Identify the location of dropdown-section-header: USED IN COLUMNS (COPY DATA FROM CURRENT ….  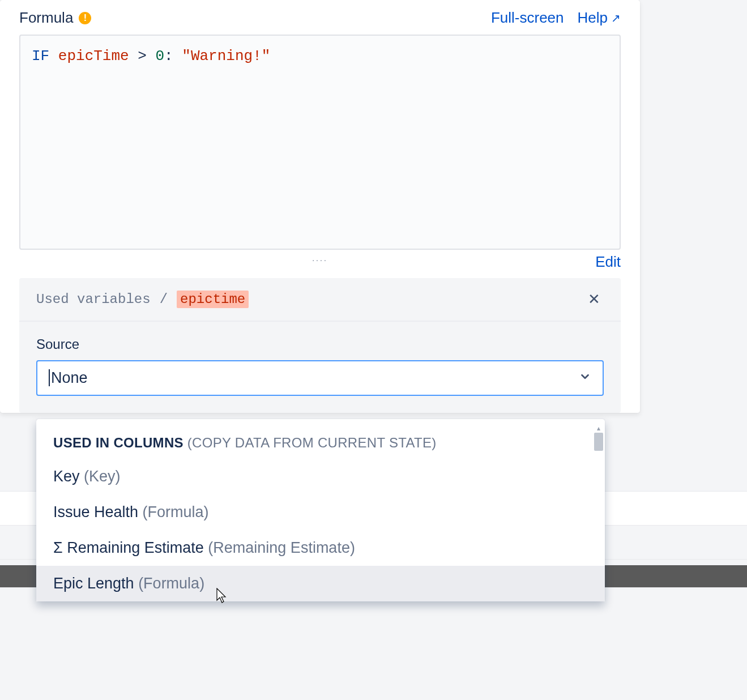
(321, 444).